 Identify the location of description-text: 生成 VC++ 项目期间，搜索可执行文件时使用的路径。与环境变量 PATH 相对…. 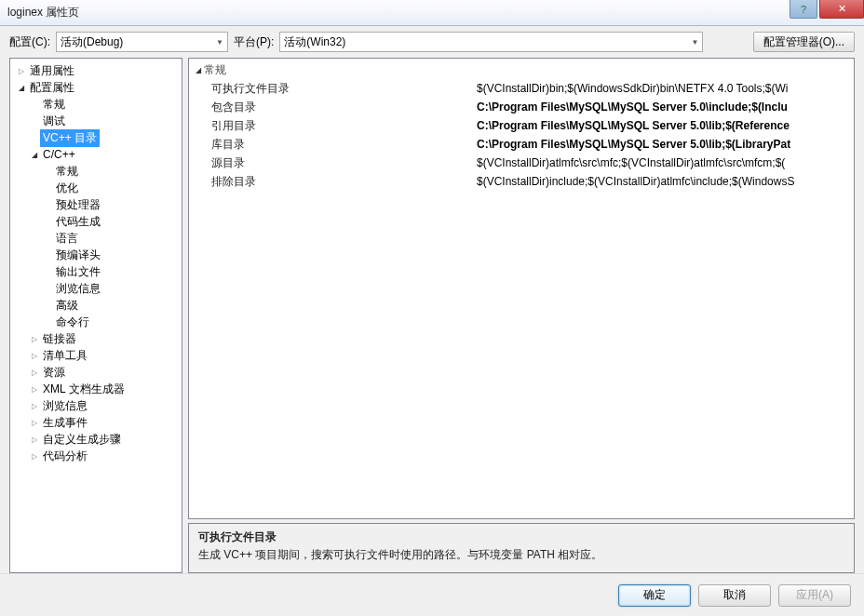
(521, 555).